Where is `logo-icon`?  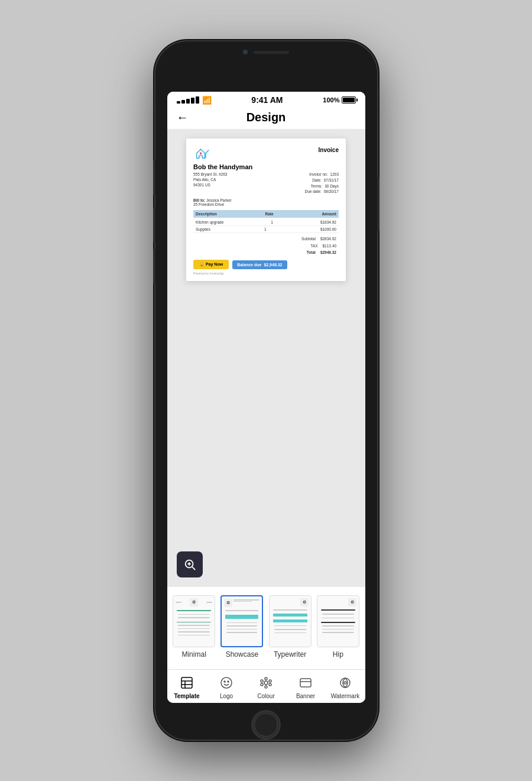
logo-icon is located at coordinates (226, 683).